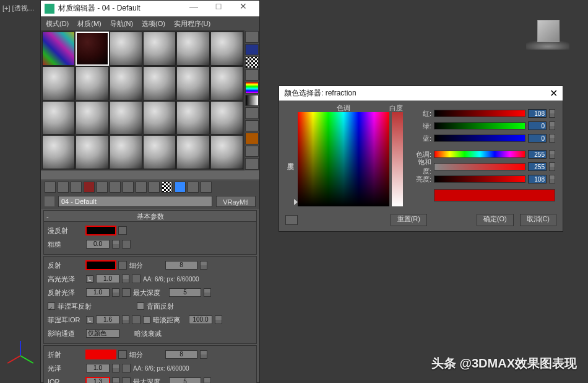 The height and width of the screenshot is (383, 588). I want to click on sample-uv-icon, so click(252, 76).